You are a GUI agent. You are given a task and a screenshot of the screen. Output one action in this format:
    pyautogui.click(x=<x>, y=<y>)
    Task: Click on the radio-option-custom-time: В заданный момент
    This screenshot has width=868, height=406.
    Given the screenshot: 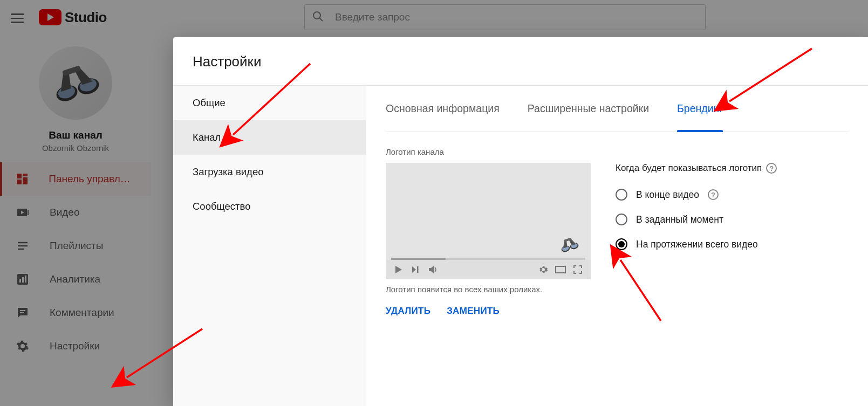 What is the action you would take?
    pyautogui.click(x=696, y=219)
    